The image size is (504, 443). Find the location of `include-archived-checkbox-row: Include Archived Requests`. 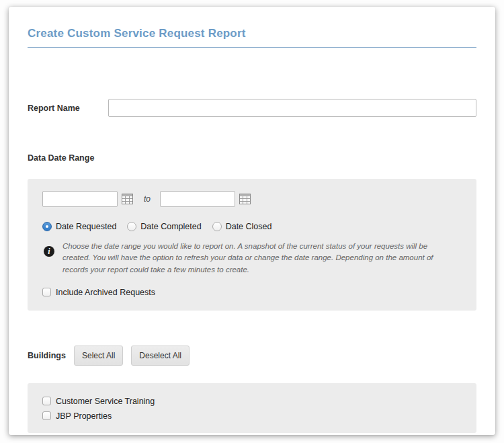

include-archived-checkbox-row: Include Archived Requests is located at coordinates (252, 292).